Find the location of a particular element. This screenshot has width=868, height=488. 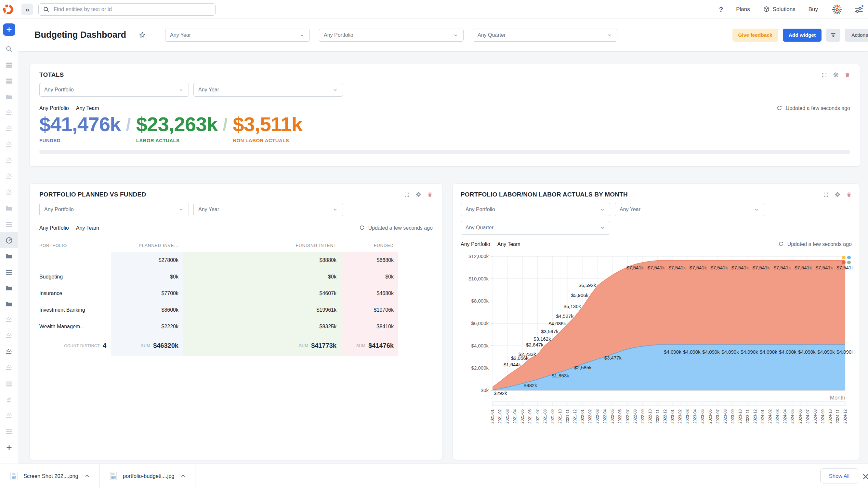

portfolio-filter: Any Portfolio is located at coordinates (391, 35).